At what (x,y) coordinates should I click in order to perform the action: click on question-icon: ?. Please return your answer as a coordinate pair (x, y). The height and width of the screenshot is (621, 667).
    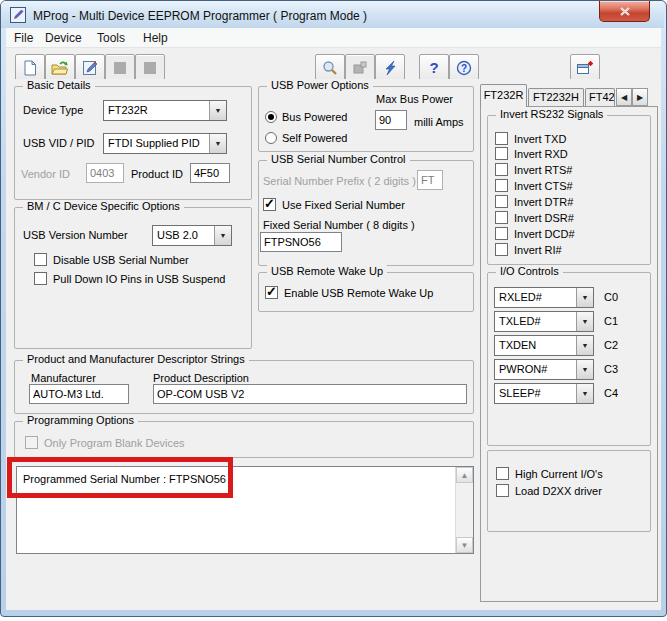
    Looking at the image, I should click on (434, 68).